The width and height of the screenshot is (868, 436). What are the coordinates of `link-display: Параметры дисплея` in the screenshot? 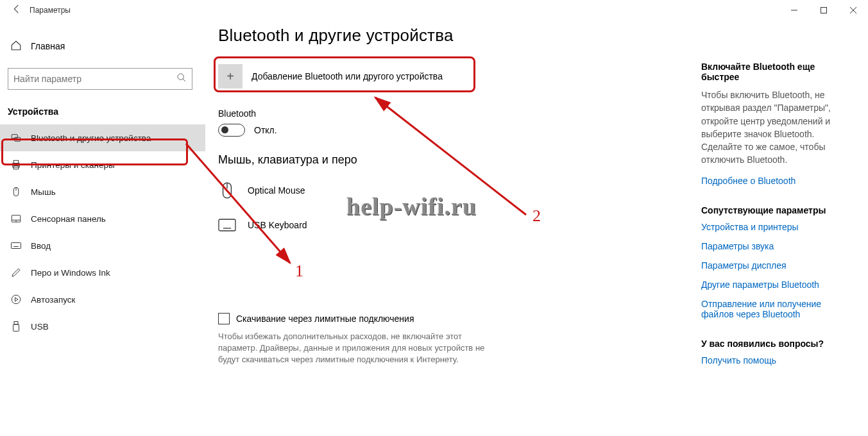 It's located at (778, 265).